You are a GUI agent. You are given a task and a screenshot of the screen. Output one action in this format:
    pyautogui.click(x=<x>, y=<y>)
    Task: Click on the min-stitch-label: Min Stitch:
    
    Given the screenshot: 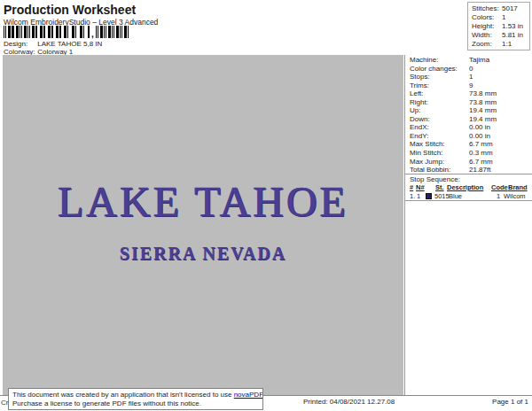 What is the action you would take?
    pyautogui.click(x=440, y=153)
    